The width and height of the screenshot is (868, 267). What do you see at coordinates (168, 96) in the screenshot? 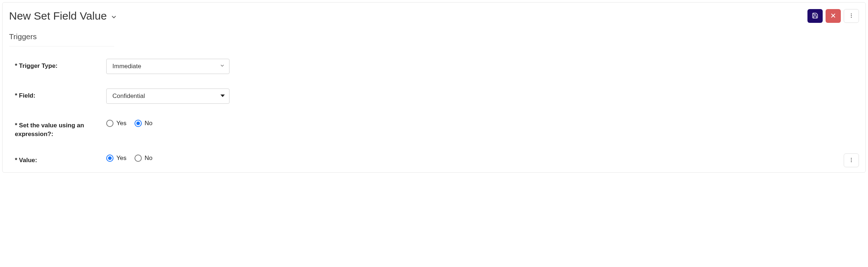
I see `field-control: Confidential` at bounding box center [168, 96].